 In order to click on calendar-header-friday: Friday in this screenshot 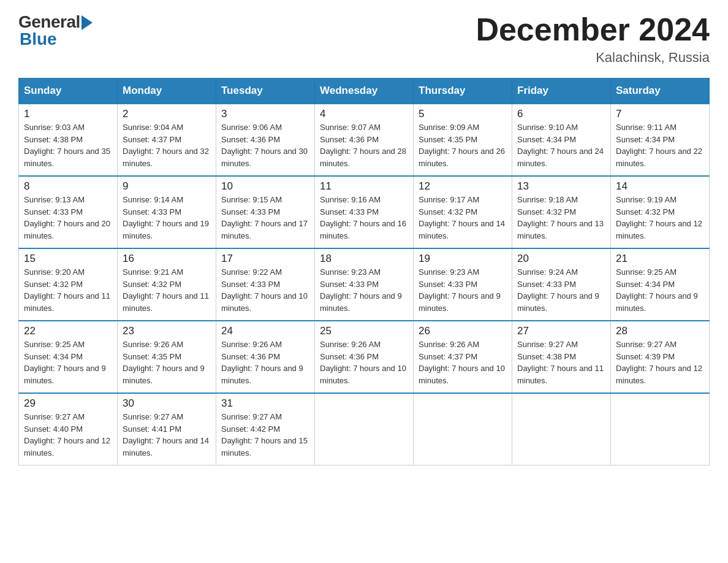, I will do `click(561, 91)`.